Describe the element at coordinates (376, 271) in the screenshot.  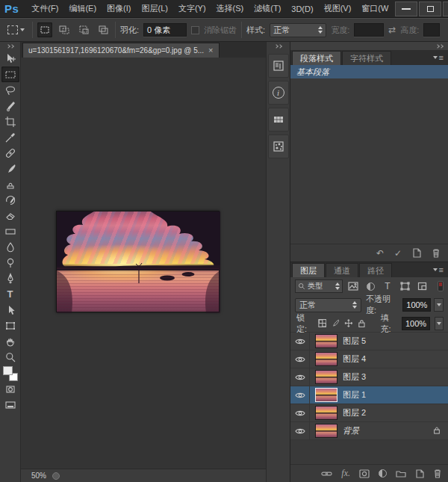
I see `tab-paths: 路径` at that location.